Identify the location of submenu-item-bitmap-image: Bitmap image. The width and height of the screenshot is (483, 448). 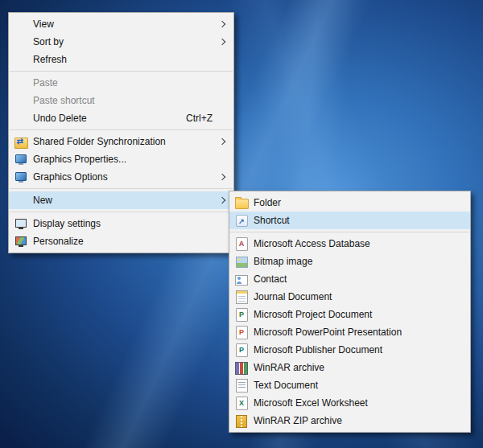
(349, 261).